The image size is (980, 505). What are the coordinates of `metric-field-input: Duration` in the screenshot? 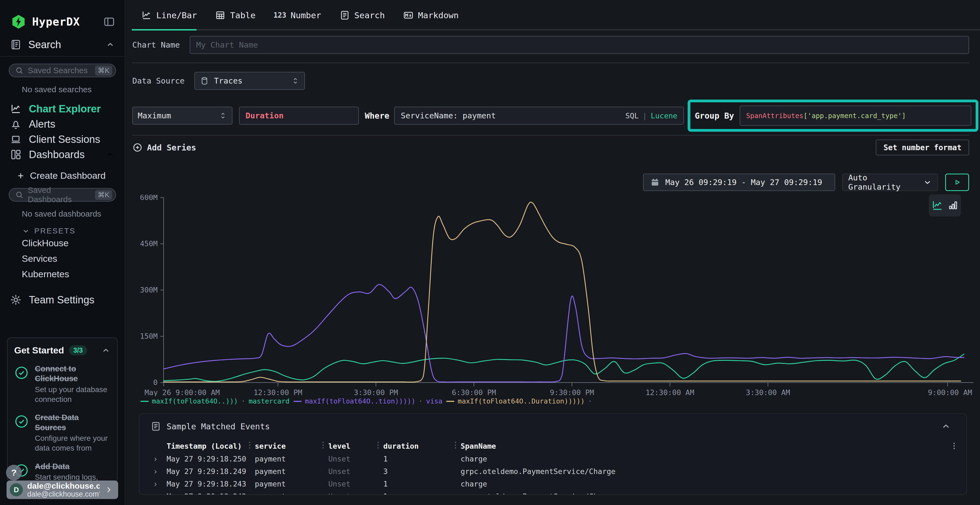 It's located at (299, 116).